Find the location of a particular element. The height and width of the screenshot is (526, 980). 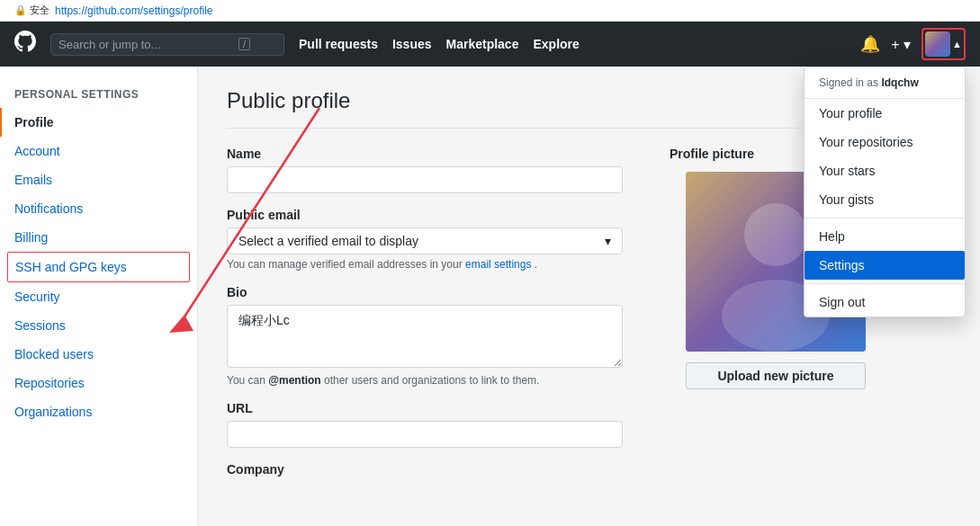

topbar: / Pull requests Issues Marketplace Explo… is located at coordinates (490, 44).